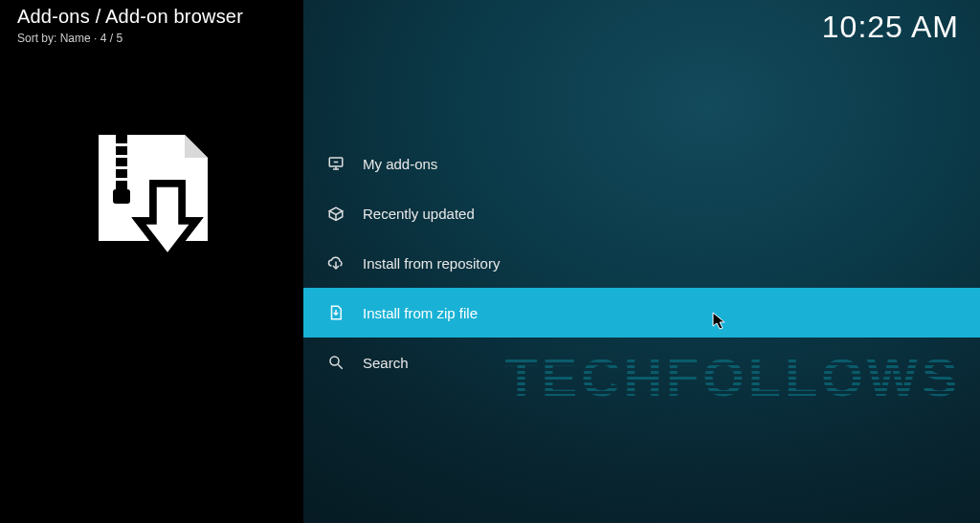 The image size is (980, 523). Describe the element at coordinates (336, 263) in the screenshot. I see `cloud-download-icon` at that location.